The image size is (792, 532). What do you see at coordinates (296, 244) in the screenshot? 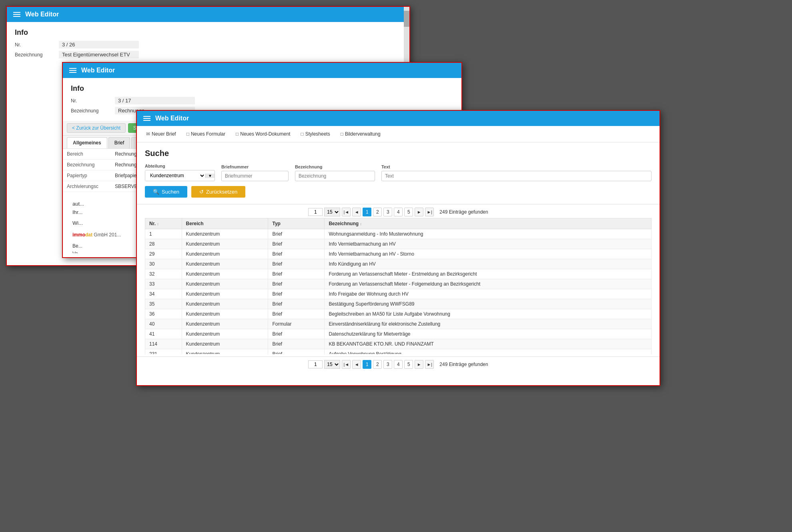
I see `cell-typ-1: Brief` at bounding box center [296, 244].